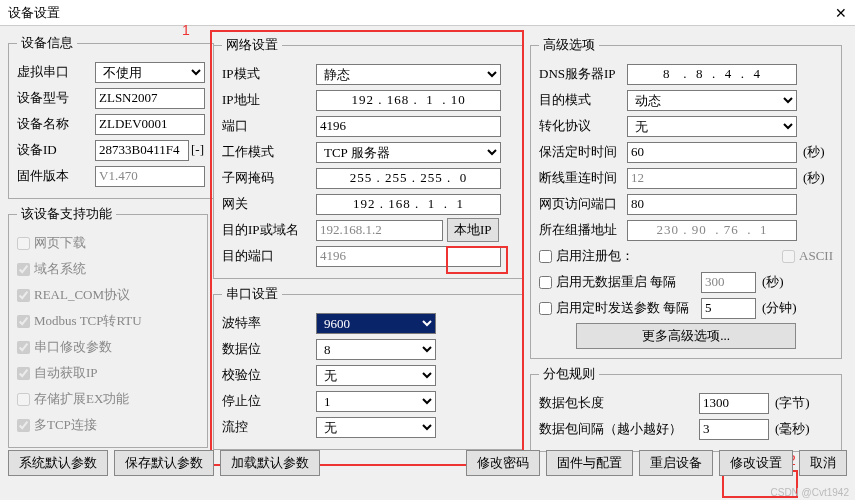 The height and width of the screenshot is (500, 855). Describe the element at coordinates (142, 150) in the screenshot. I see `id-field` at that location.